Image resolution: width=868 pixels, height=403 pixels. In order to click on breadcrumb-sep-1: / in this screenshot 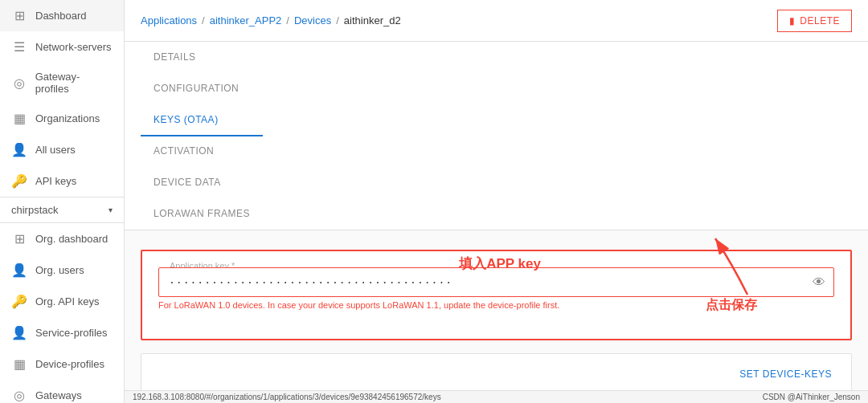, I will do `click(203, 21)`.